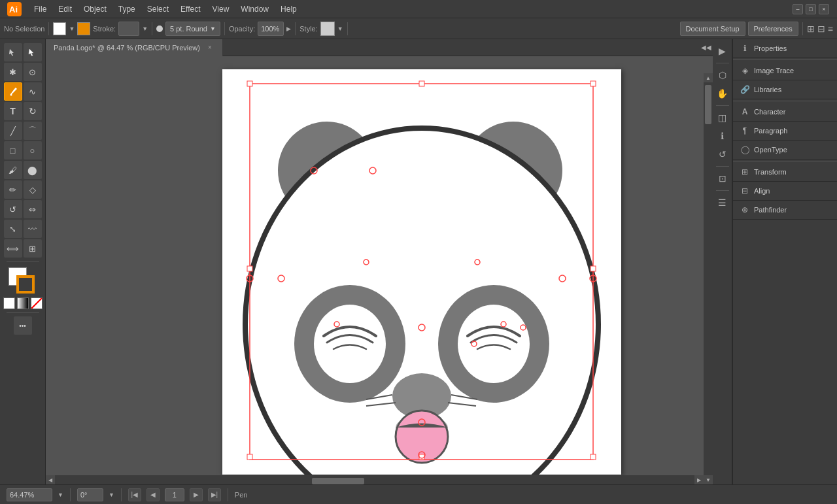  Describe the element at coordinates (13, 111) in the screenshot. I see `type-tool: T` at that location.